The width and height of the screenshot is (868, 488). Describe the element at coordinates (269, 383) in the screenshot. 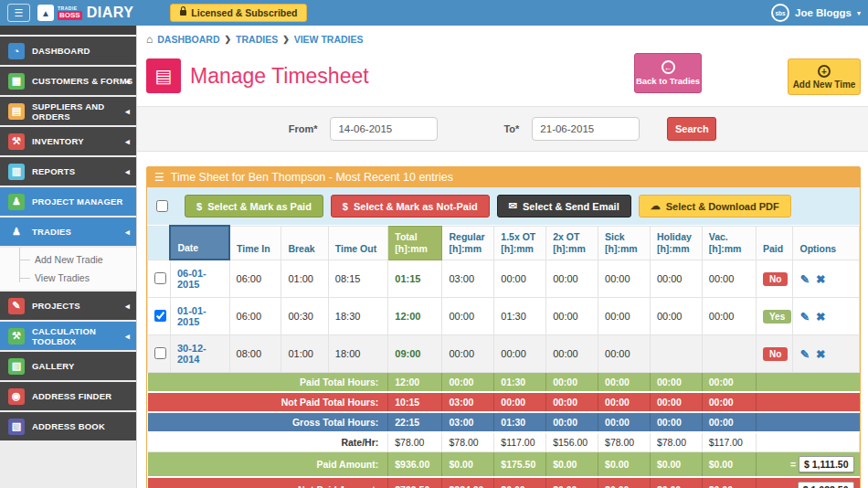

I see `summary-label: Paid Total Hours:` at that location.